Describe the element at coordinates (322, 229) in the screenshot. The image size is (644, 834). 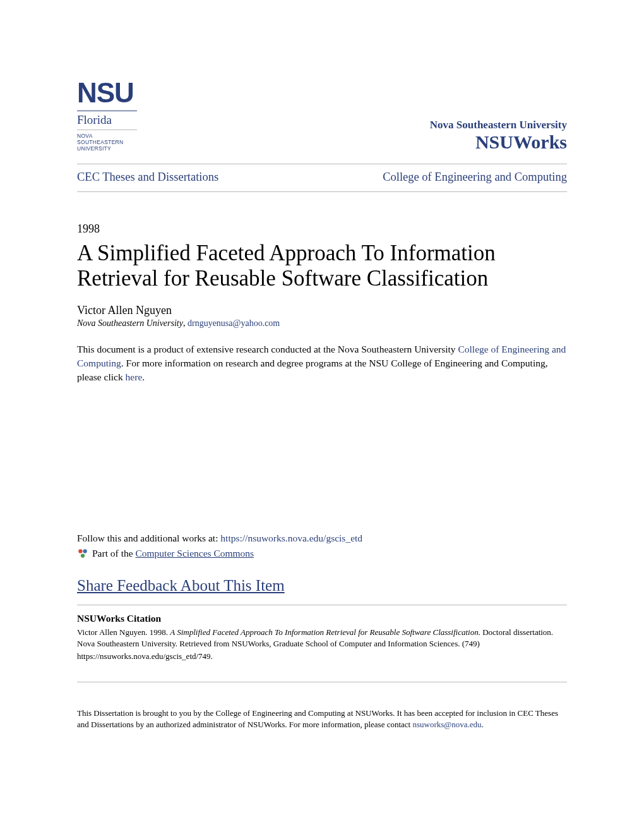
I see `publication-year: 1998` at that location.